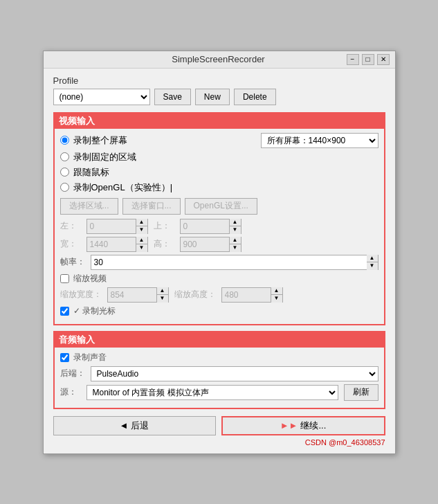 Image resolution: width=438 pixels, height=504 pixels. What do you see at coordinates (219, 262) in the screenshot?
I see `framerate-row: 帧率： 30 ▲ ▼` at bounding box center [219, 262].